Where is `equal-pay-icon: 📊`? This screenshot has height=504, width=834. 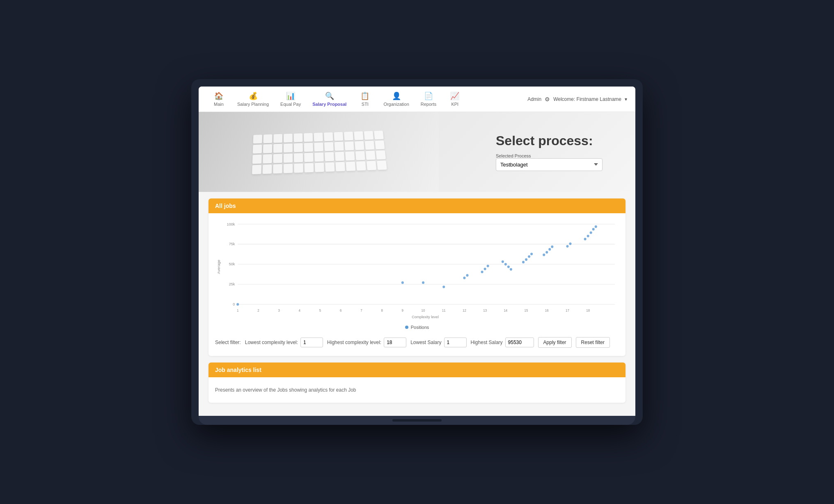
equal-pay-icon: 📊 is located at coordinates (291, 96).